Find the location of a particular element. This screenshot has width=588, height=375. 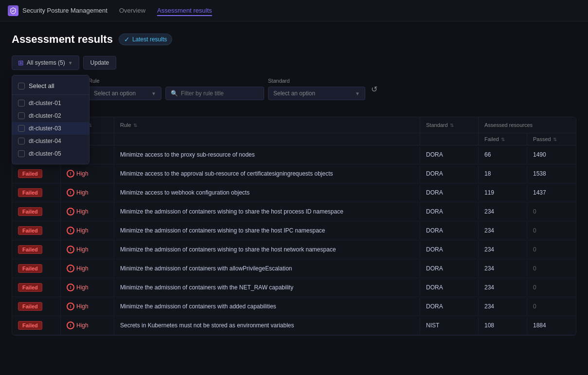

nav-overview: Overview is located at coordinates (132, 11).